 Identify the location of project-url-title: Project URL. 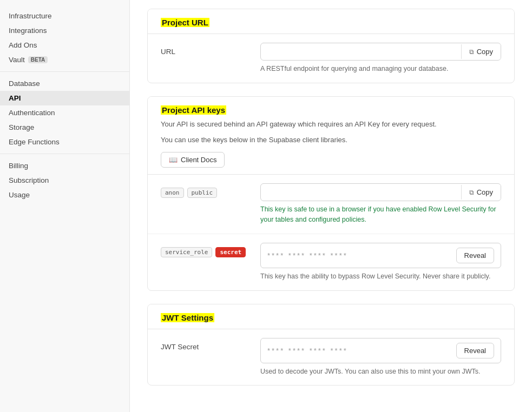
(185, 23).